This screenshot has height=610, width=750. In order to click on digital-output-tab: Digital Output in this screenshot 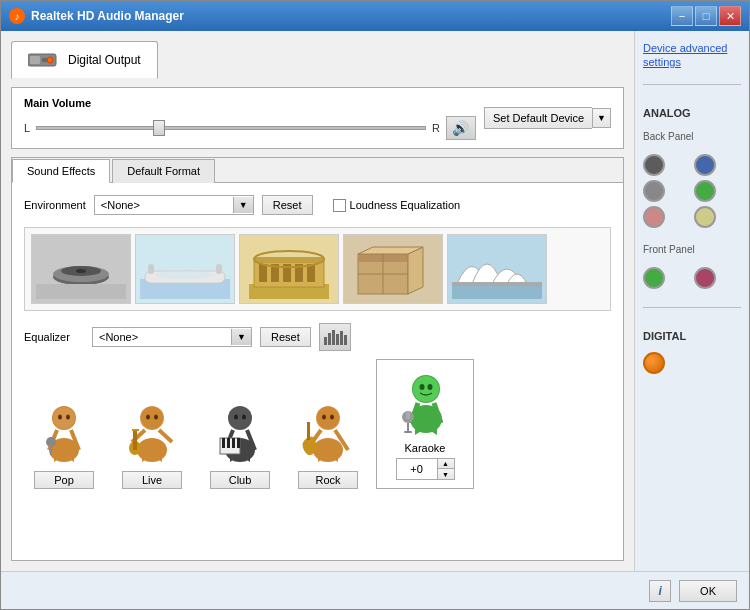, I will do `click(84, 60)`.